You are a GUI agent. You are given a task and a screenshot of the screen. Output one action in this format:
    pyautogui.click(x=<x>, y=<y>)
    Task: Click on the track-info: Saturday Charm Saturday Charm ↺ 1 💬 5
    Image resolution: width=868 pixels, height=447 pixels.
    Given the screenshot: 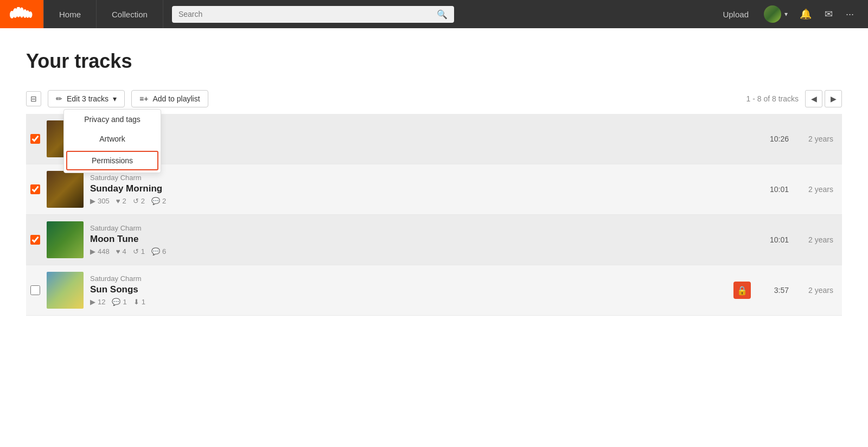 What is the action you would take?
    pyautogui.click(x=423, y=139)
    